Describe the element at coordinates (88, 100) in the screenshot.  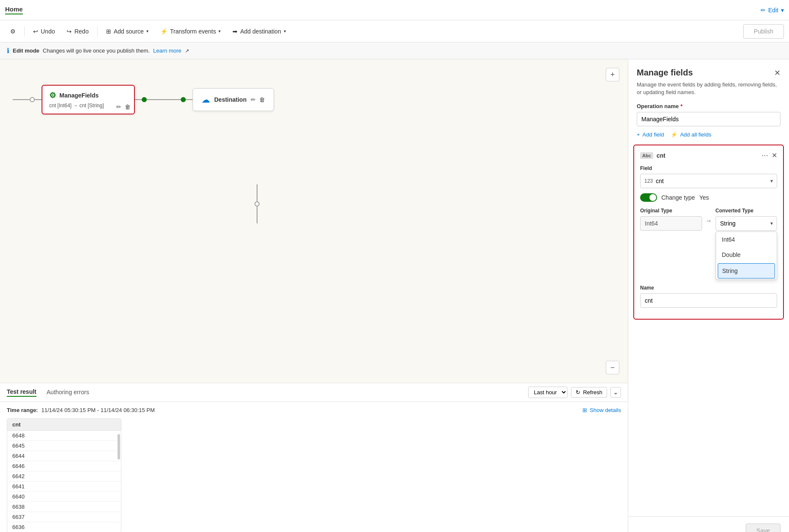
I see `manage-fields-node: ⚙ ManageFields cnt [Int64] → cnt [String…` at that location.